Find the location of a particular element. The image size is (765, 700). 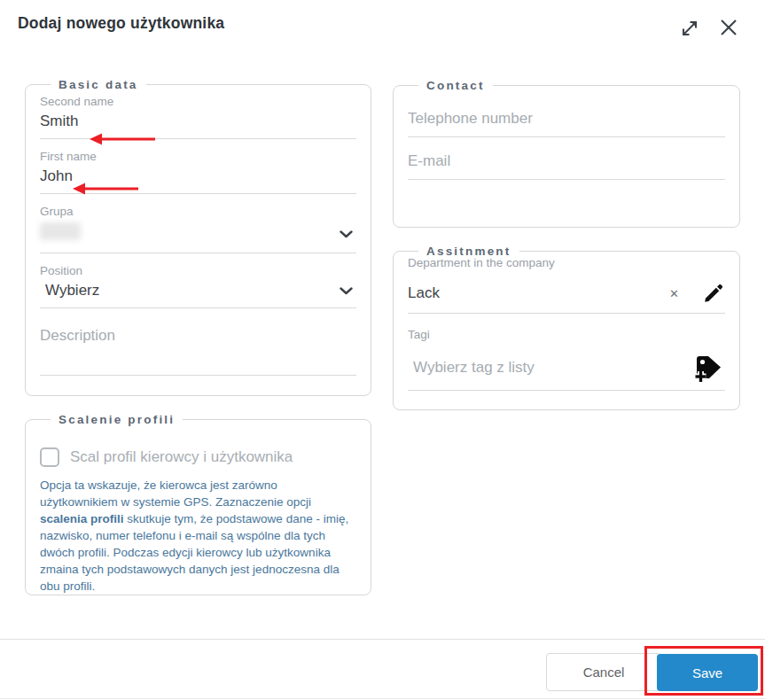

second-name-input is located at coordinates (199, 121).